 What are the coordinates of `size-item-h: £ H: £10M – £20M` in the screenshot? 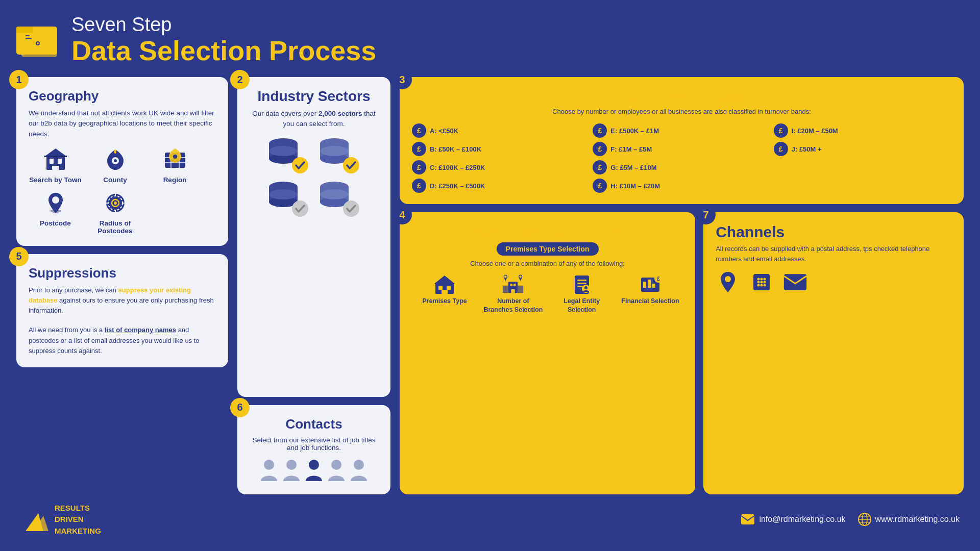 It's located at (681, 186).